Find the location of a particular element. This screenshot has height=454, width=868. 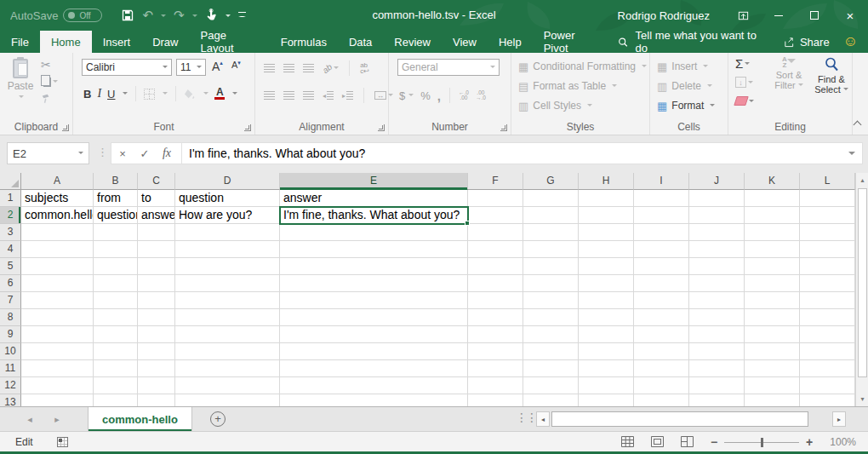

cell-L2 is located at coordinates (827, 216).